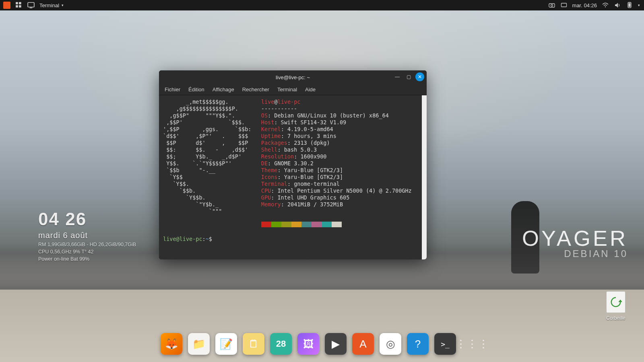 This screenshot has height=362, width=644. I want to click on dock-item-files: 📁, so click(199, 344).